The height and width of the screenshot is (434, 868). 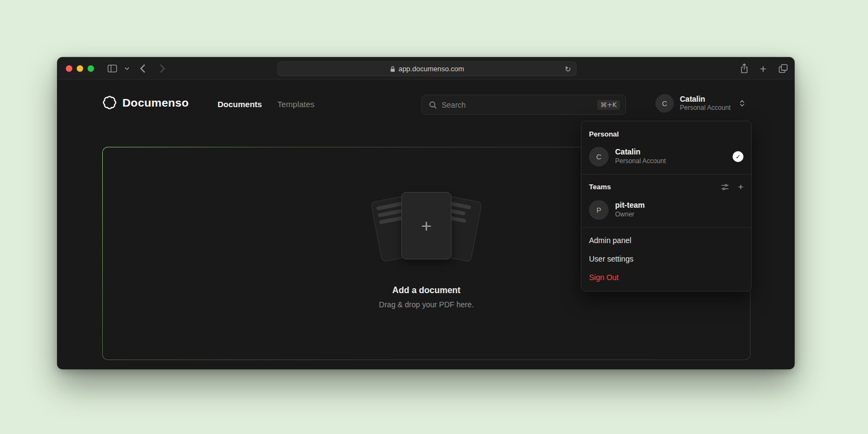 What do you see at coordinates (426, 69) in the screenshot?
I see `browser-toolbar: app.documenso.com ↻ +` at bounding box center [426, 69].